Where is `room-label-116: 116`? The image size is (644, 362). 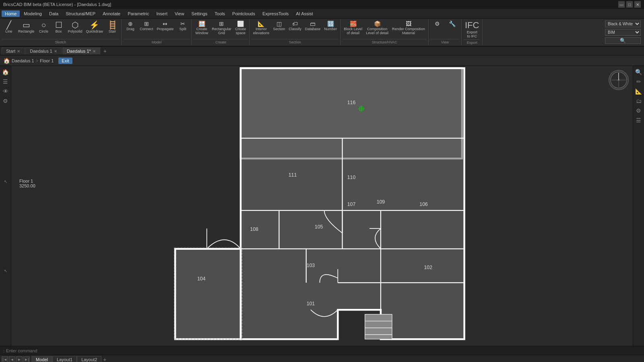 room-label-116: 116 is located at coordinates (352, 103).